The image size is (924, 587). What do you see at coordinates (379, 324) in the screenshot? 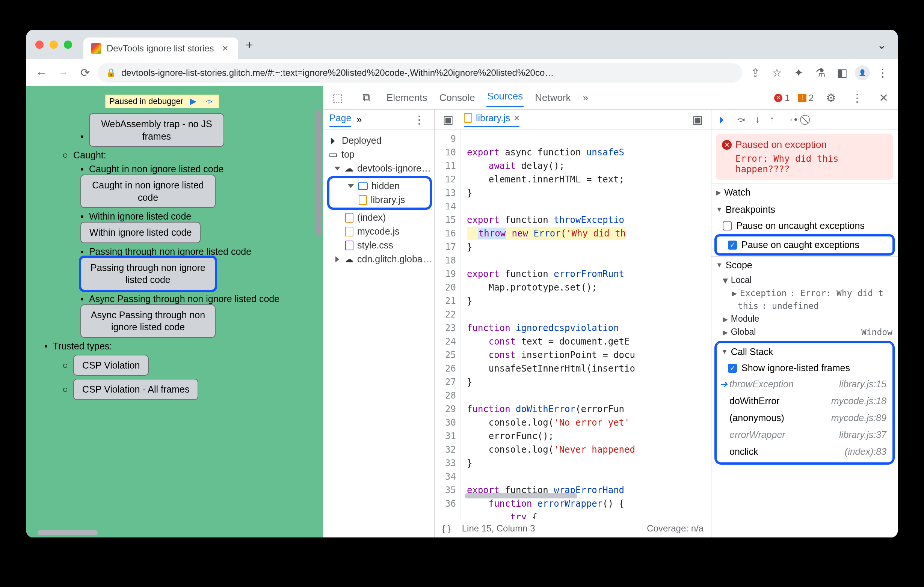
I see `sources-navigator: Page » ⋮ ⏵Deployed ▭top ☁devtools-ignore…` at bounding box center [379, 324].